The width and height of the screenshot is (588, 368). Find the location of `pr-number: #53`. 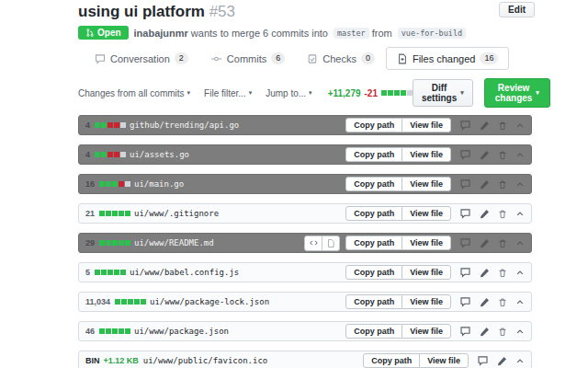

pr-number: #53 is located at coordinates (222, 11).